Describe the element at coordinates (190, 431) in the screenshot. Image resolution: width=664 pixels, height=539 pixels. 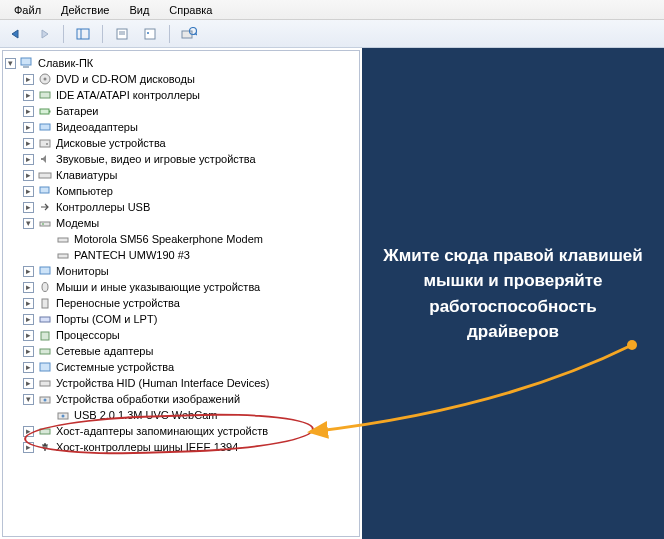
I see `tree-item-storage-host: ▸Хост-адаптеры запоминающих устройств` at that location.